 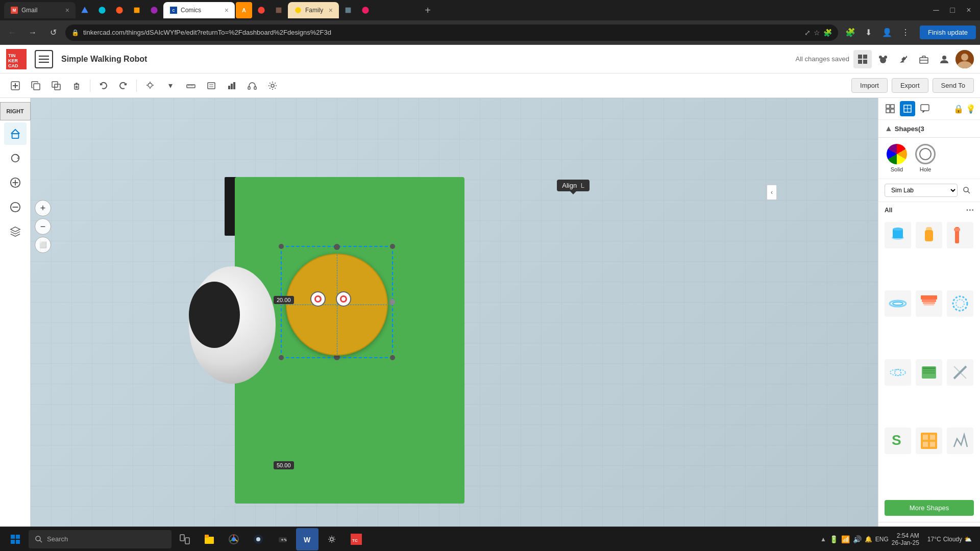 What do you see at coordinates (209, 539) in the screenshot?
I see `taskbar-app-explorer` at bounding box center [209, 539].